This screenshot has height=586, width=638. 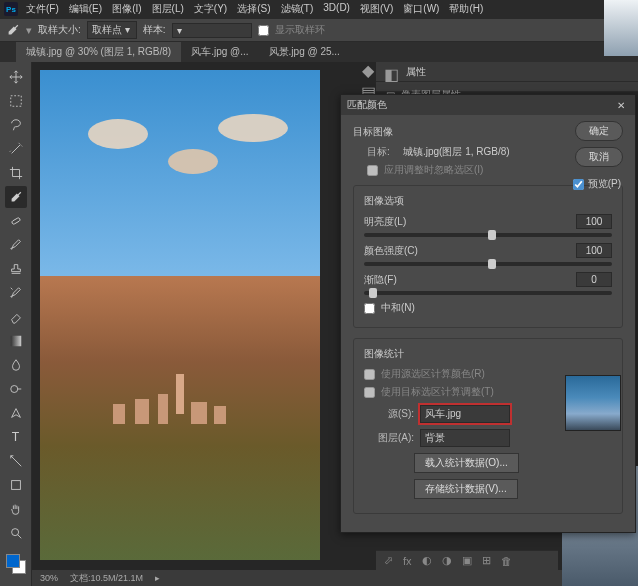 What do you see at coordinates (49, 578) in the screenshot?
I see `zoom-level: 30%` at bounding box center [49, 578].